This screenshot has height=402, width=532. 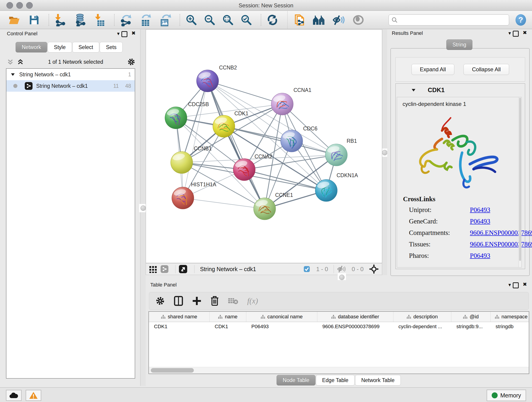 I want to click on hide-selected-eye-slash-icon, so click(x=339, y=20).